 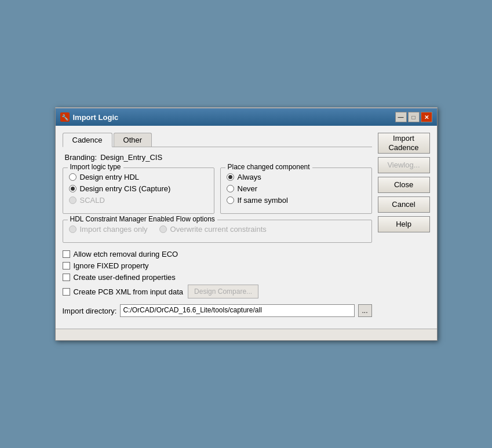 I want to click on checkboxes-section: Allow etch removal during ECO Ignore FIX…, so click(x=217, y=274).